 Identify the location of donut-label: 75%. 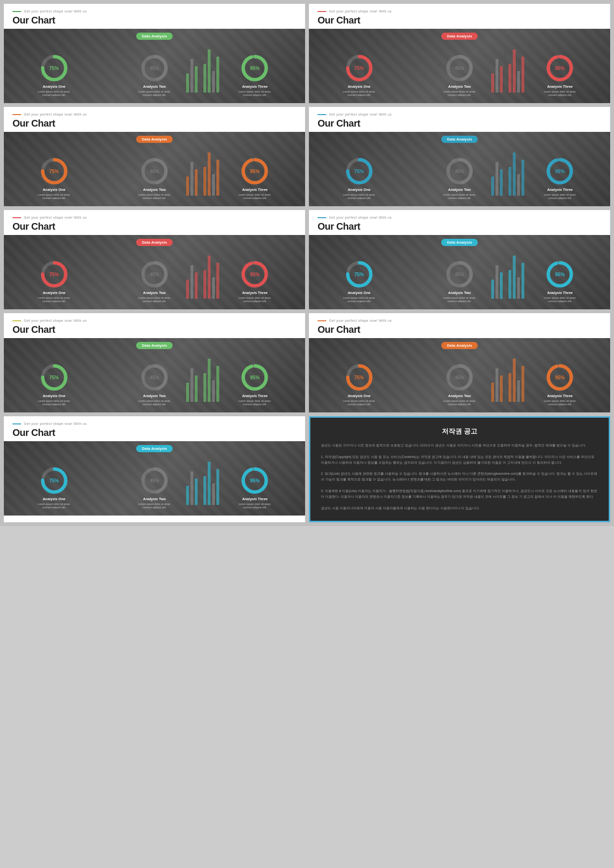
(54, 274).